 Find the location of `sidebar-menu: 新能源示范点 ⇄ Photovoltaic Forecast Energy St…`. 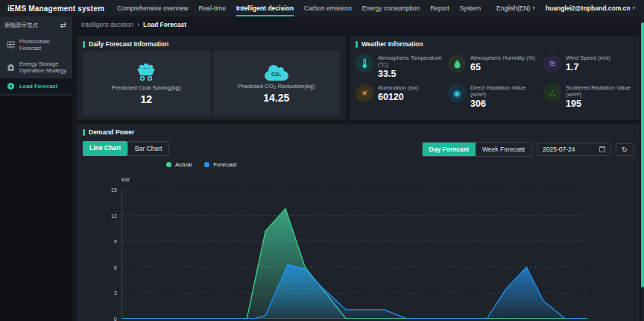

sidebar-menu: 新能源示范点 ⇄ Photovoltaic Forecast Energy St… is located at coordinates (36, 56).